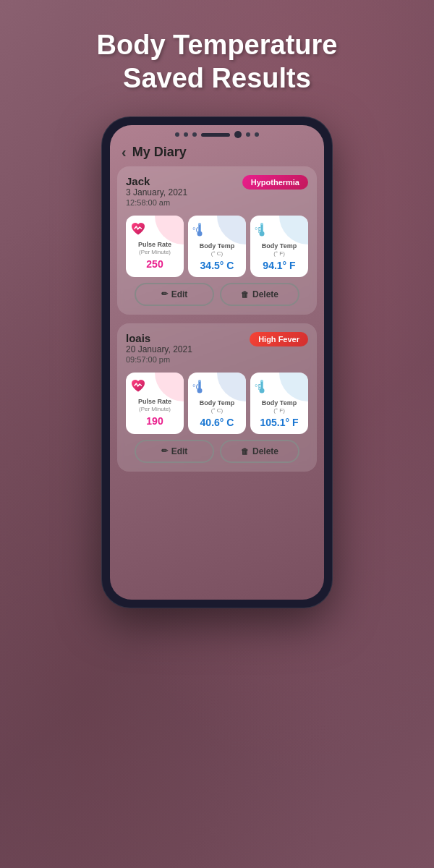  What do you see at coordinates (217, 265) in the screenshot?
I see `temp-c-value-1: 34.5° C` at bounding box center [217, 265].